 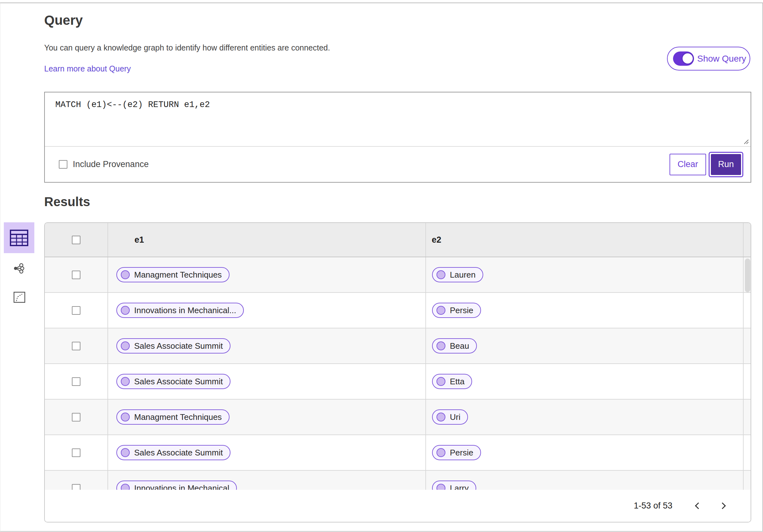 I want to click on query-input: MATCH (e1)<--(e2) RETURN e1,e2, so click(x=398, y=119).